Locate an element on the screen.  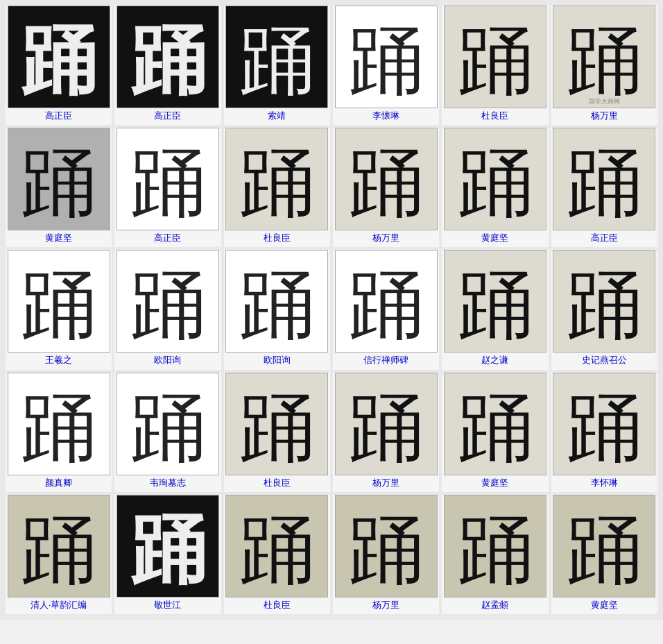
character-cell: 踊索靖 is located at coordinates (277, 65).